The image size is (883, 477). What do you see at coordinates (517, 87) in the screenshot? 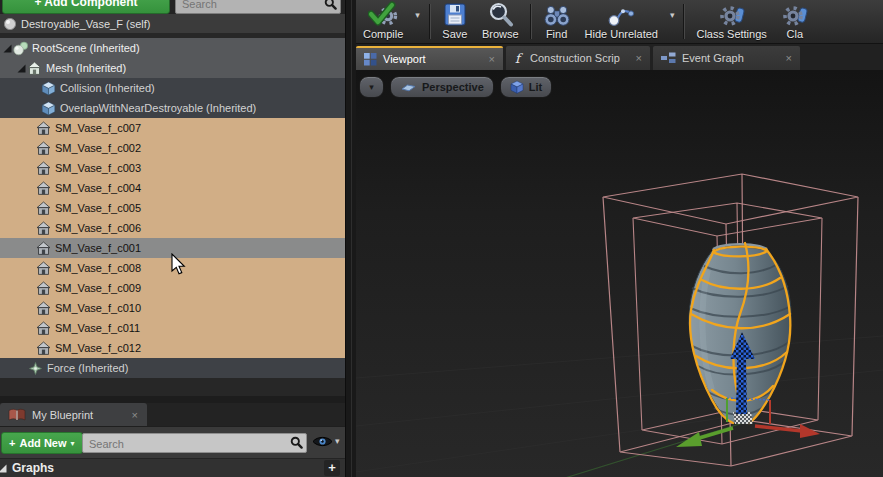
I see `lit-cube-icon` at bounding box center [517, 87].